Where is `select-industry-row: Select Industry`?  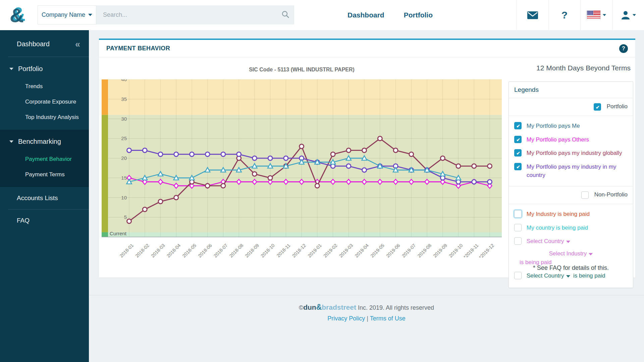
select-industry-row: Select Industry is located at coordinates (571, 253).